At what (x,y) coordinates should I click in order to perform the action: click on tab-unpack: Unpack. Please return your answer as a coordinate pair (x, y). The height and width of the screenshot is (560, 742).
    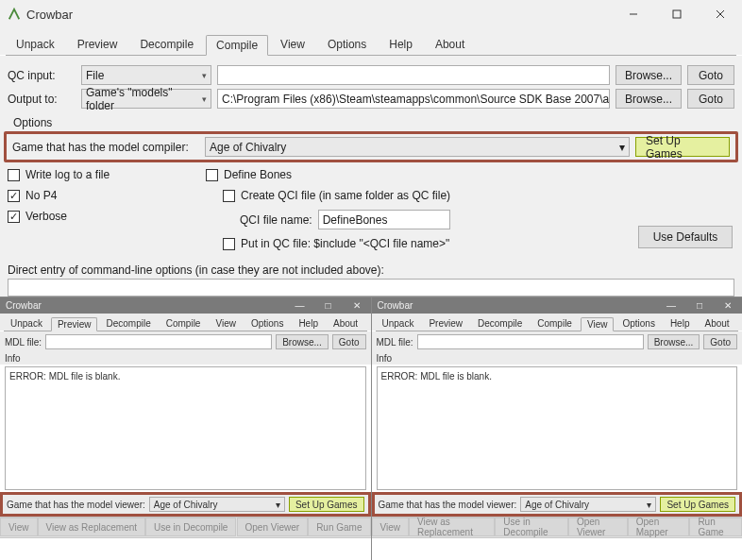
    Looking at the image, I should click on (36, 44).